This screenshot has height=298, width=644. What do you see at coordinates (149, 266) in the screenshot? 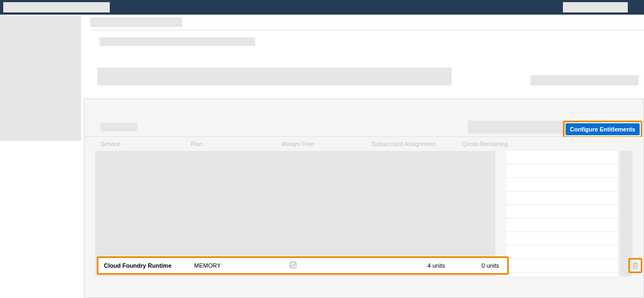
I see `row-service-name: Cloud Foundry Runtime` at bounding box center [149, 266].